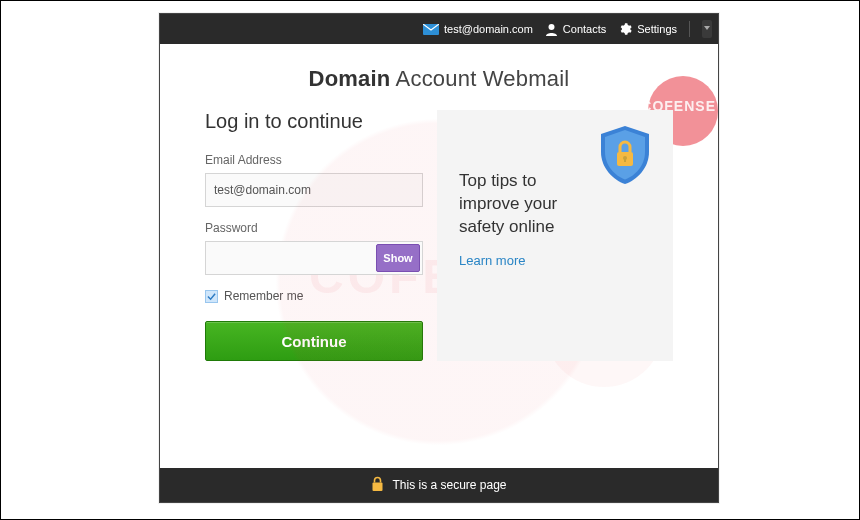  I want to click on continue-button: Continue, so click(314, 341).